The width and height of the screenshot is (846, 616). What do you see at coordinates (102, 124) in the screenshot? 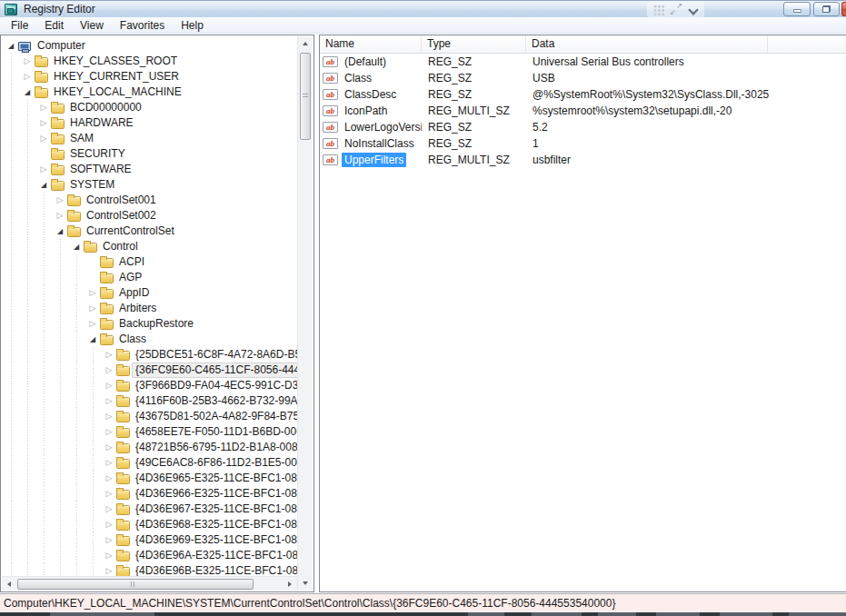
I see `tree-item-label: HARDWARE` at bounding box center [102, 124].